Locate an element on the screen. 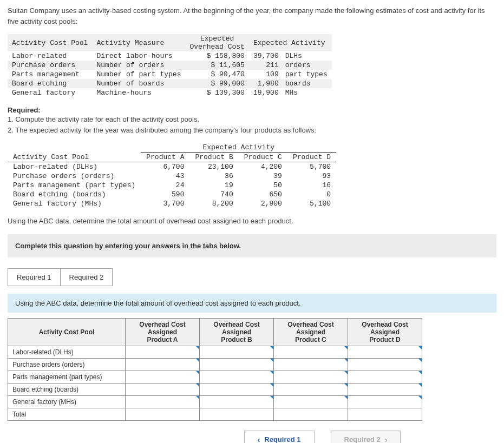 This screenshot has height=443, width=504. t3-r5-d is located at coordinates (385, 414).